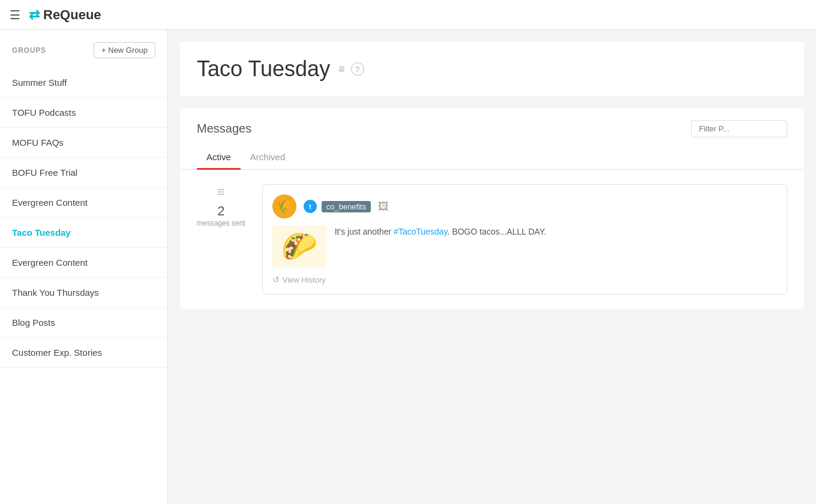  What do you see at coordinates (276, 280) in the screenshot?
I see `history-icon: ↺` at bounding box center [276, 280].